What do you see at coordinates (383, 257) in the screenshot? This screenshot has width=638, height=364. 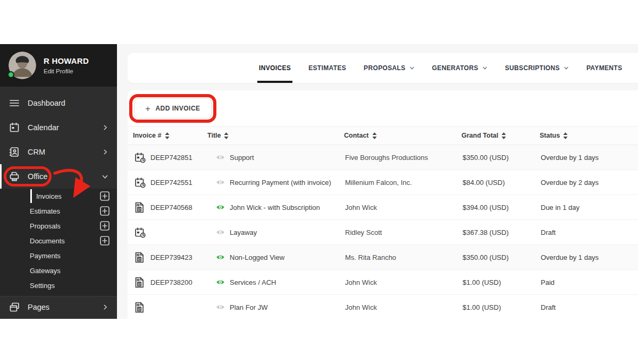 I see `invoice-row: $DEEP739423Non-Logged ViewMs. Rita Ranch…` at bounding box center [383, 257].